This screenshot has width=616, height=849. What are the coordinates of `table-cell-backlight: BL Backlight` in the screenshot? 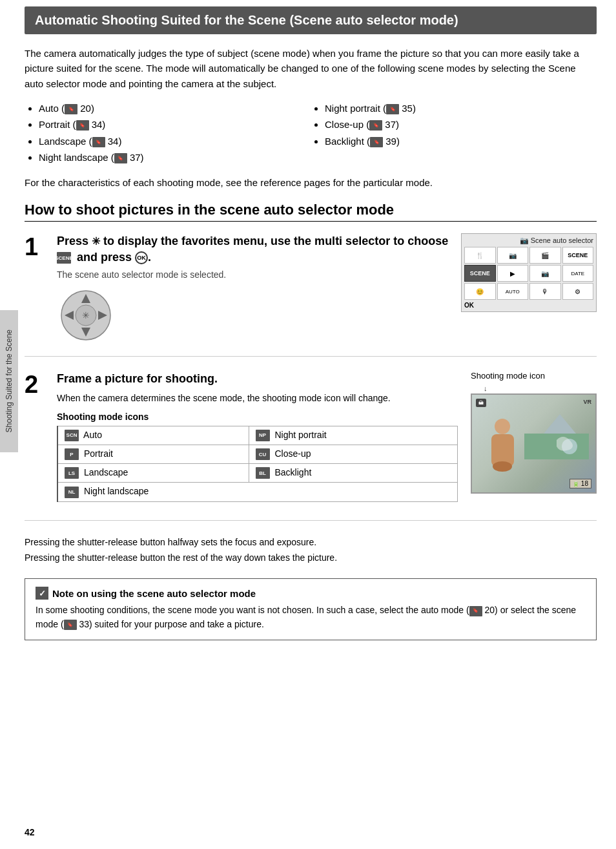 It's located at (353, 473).